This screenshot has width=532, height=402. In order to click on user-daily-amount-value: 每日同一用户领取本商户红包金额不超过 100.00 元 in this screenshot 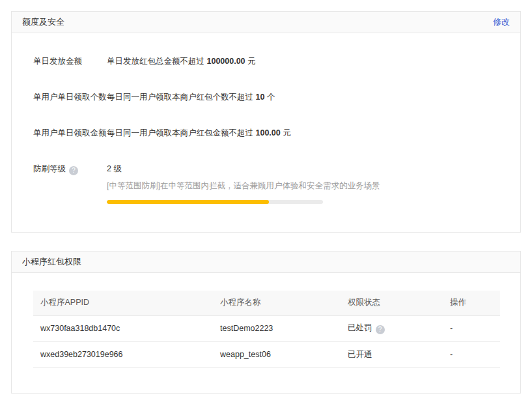, I will do `click(199, 133)`.